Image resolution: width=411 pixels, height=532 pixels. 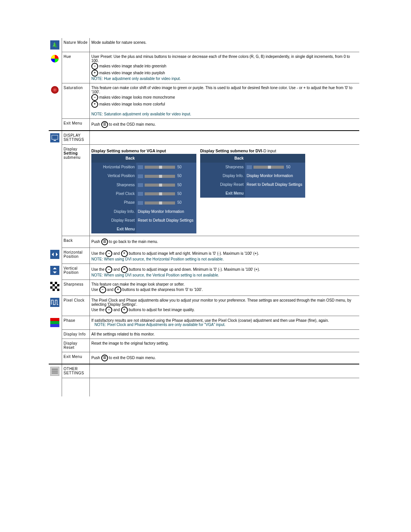 I want to click on pc-l2b: and, so click(x=116, y=309).